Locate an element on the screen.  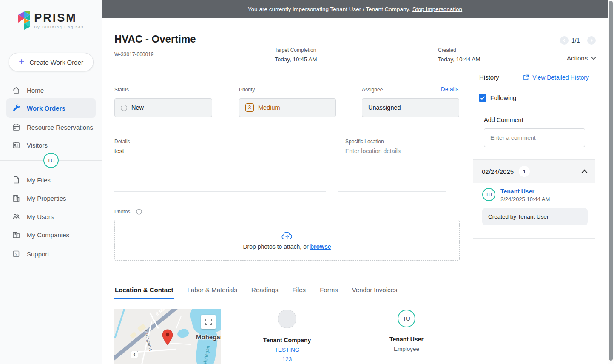
sidebar-item-label: Work Orders is located at coordinates (46, 108).